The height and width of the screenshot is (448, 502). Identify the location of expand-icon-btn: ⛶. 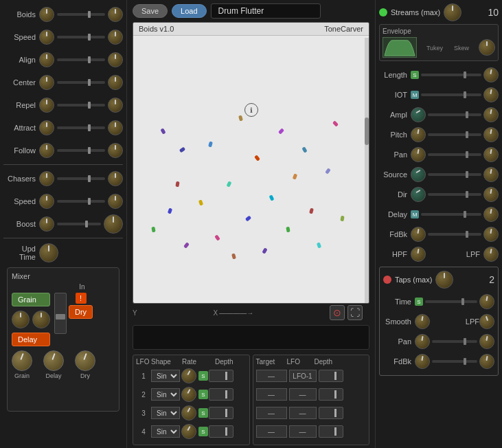
(355, 313).